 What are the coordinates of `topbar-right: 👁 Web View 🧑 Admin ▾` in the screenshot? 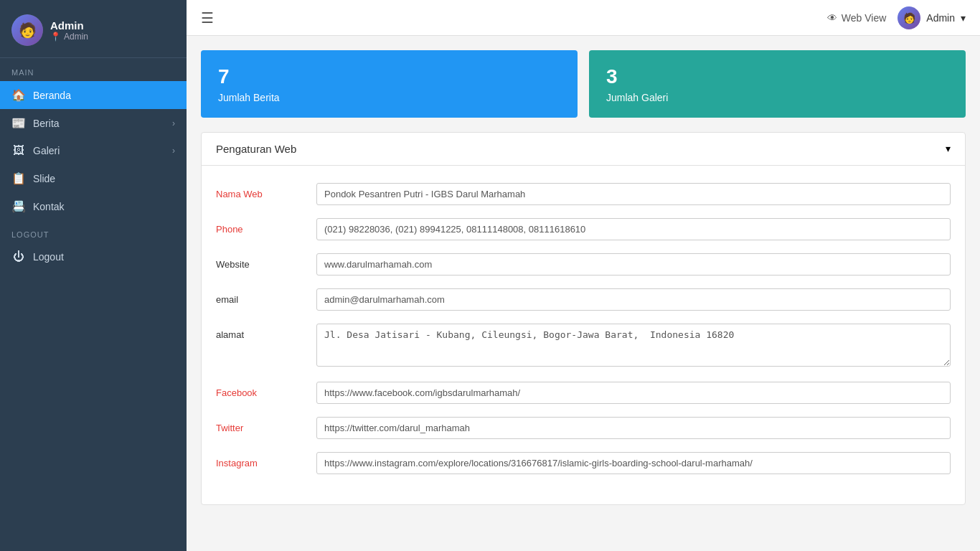 It's located at (897, 18).